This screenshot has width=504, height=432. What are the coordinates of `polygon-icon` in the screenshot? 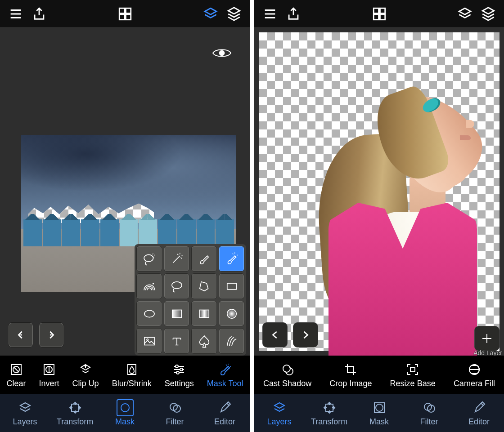 It's located at (204, 286).